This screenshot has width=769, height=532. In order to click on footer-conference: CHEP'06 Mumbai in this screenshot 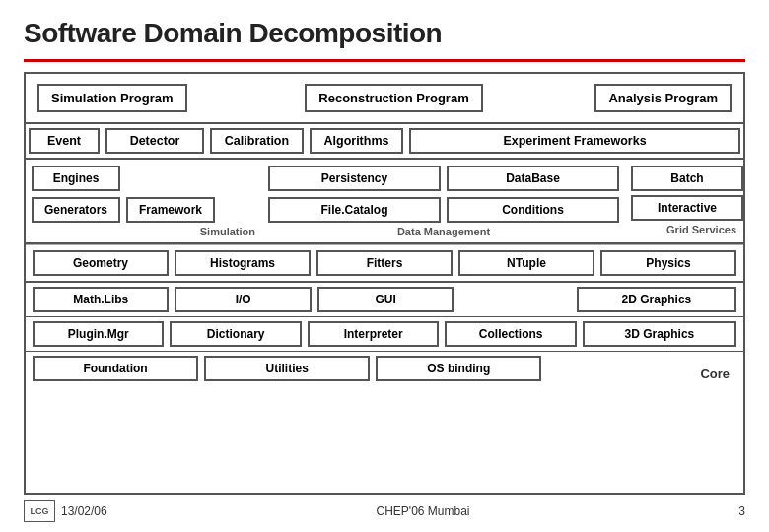, I will do `click(424, 511)`.